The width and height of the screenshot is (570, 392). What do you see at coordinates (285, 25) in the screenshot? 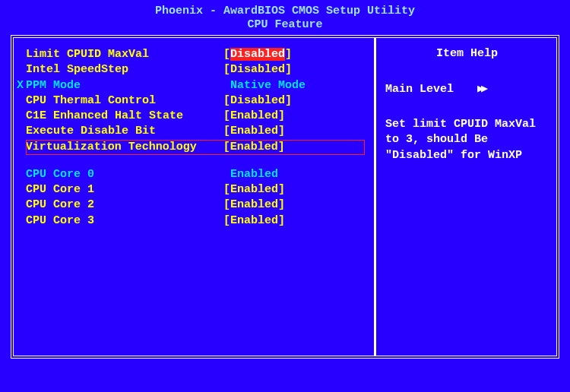
I see `bios-title-2: CPU Feature` at bounding box center [285, 25].